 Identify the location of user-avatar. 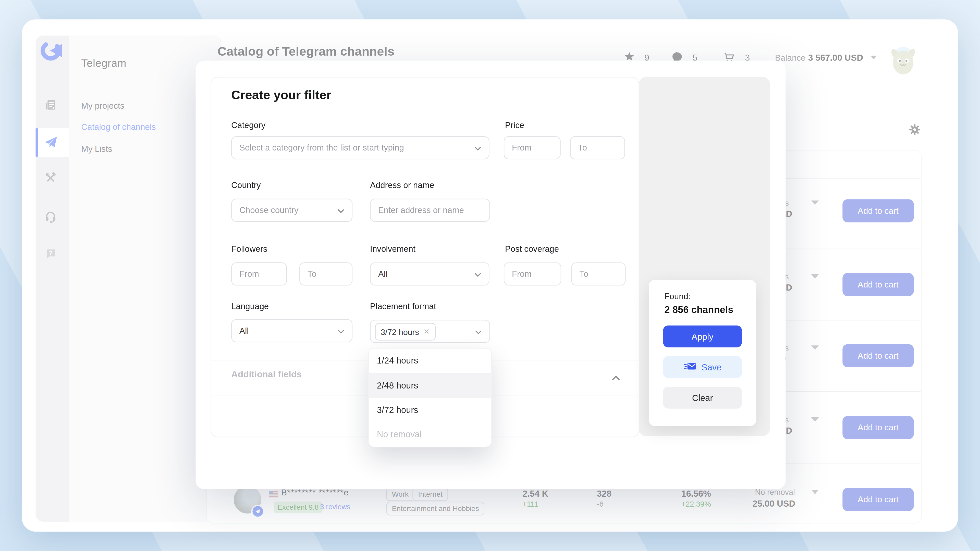
(903, 61).